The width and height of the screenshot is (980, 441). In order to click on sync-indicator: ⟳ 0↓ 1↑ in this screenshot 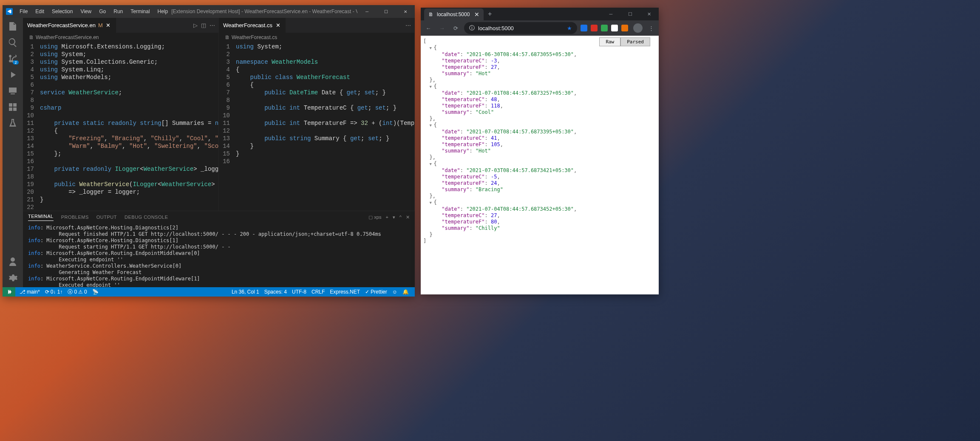, I will do `click(54, 292)`.